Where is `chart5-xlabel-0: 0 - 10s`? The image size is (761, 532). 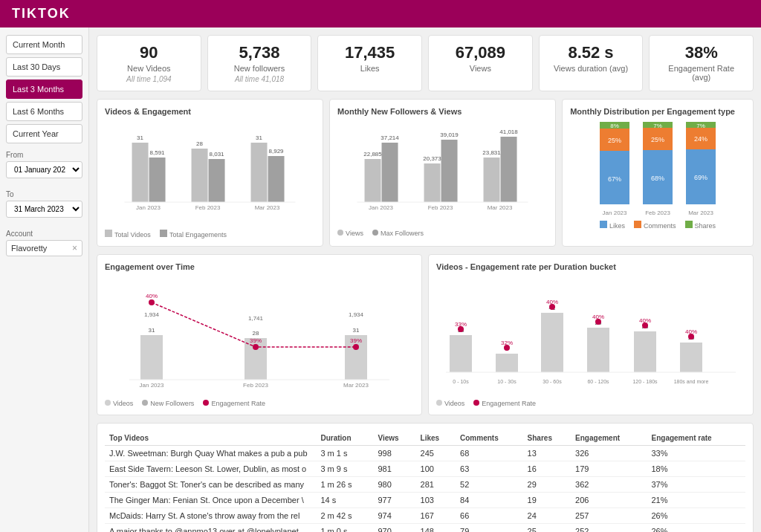
chart5-xlabel-0: 0 - 10s is located at coordinates (461, 382).